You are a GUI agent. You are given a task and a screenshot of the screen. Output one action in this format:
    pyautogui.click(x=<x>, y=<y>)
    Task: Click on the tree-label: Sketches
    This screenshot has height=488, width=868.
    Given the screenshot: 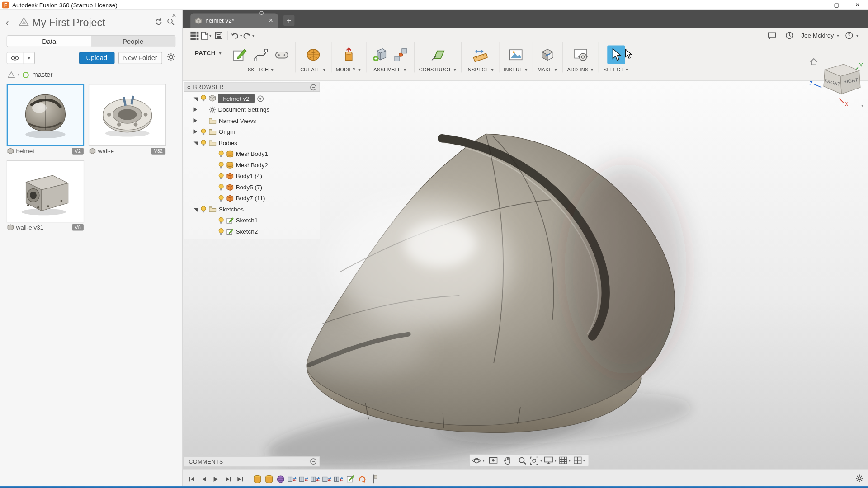 What is the action you would take?
    pyautogui.click(x=231, y=210)
    